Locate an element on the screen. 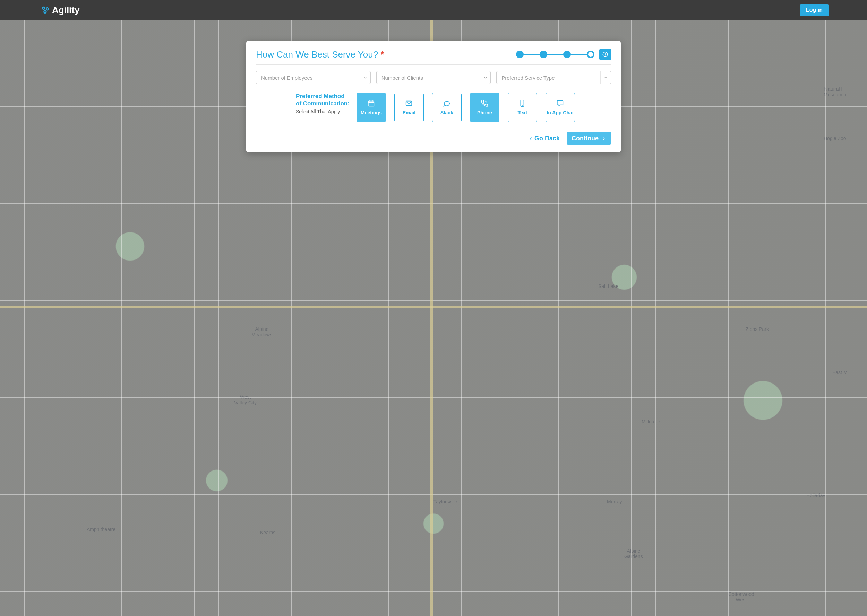 This screenshot has width=867, height=616. comm-heading-line1: Preferred Method is located at coordinates (320, 96).